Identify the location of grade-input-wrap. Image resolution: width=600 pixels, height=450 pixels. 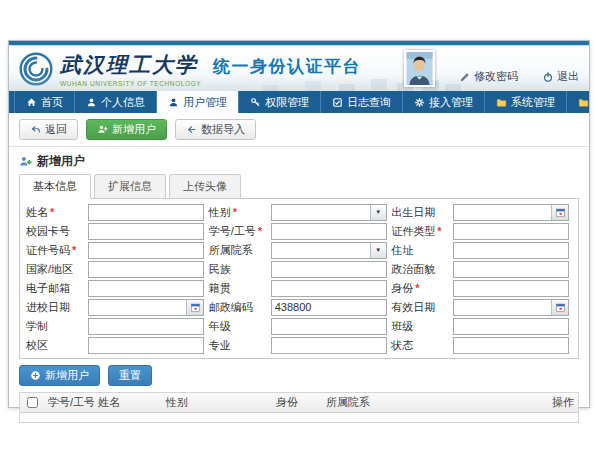
(329, 326).